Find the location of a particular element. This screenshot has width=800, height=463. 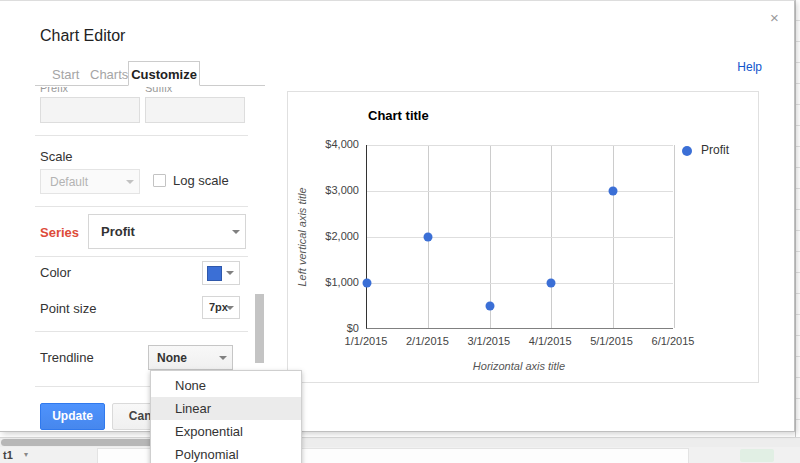

y-tick-label: $4,000 is located at coordinates (330, 144).